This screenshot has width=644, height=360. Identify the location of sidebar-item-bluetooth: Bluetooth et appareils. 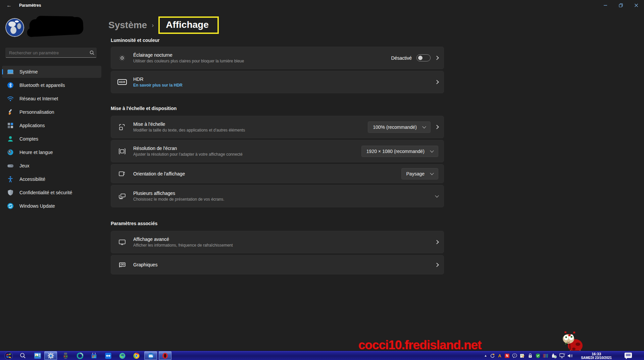
(52, 85).